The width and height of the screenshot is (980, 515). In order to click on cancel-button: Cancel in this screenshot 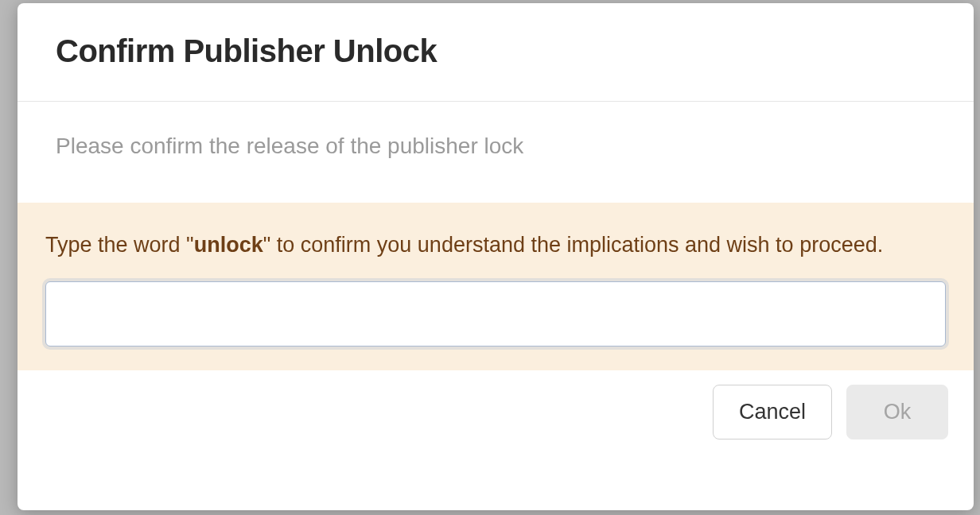, I will do `click(772, 412)`.